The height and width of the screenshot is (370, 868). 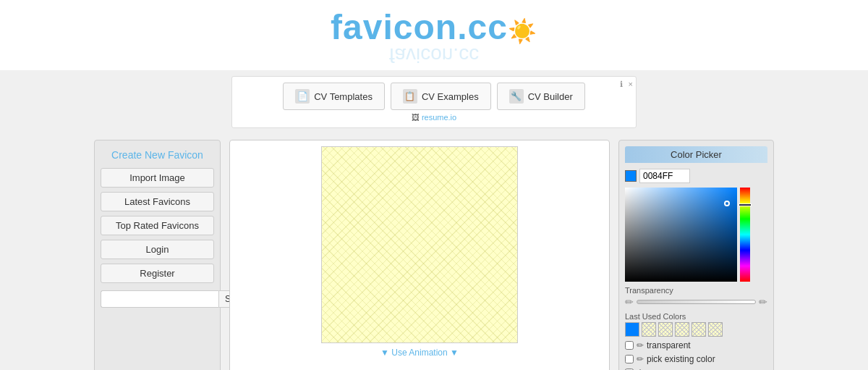 What do you see at coordinates (681, 235) in the screenshot?
I see `gradient-overlay` at bounding box center [681, 235].